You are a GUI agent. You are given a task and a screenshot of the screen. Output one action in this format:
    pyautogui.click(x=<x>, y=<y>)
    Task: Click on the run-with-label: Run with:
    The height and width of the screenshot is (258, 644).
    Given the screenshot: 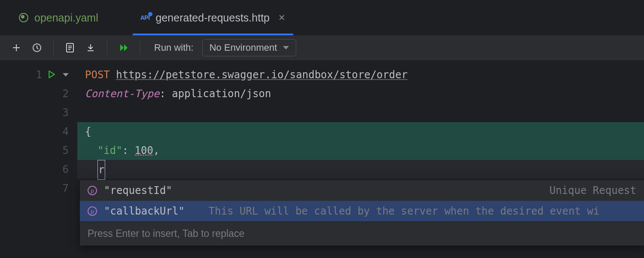 What is the action you would take?
    pyautogui.click(x=174, y=48)
    